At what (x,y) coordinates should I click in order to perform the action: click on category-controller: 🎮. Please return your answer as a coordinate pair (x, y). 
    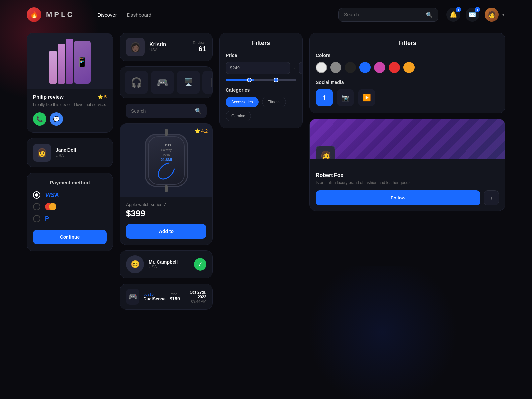
    Looking at the image, I should click on (162, 82).